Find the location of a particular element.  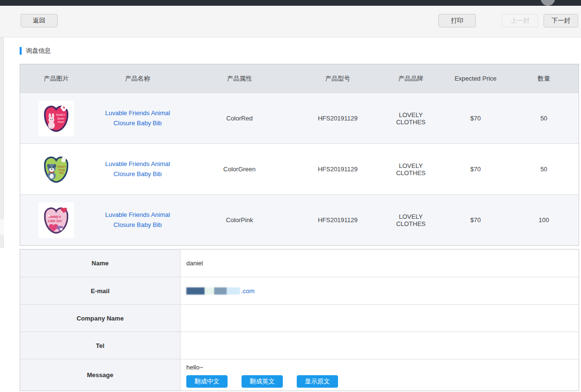

email-label: E-mail is located at coordinates (100, 291).